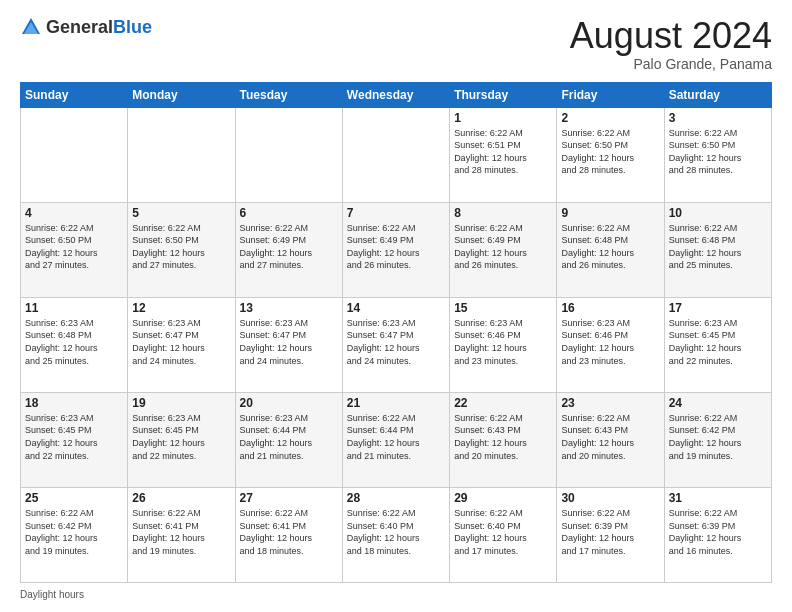 This screenshot has width=792, height=612. What do you see at coordinates (503, 152) in the screenshot?
I see `day-info: Sunrise: 6:22 AM Sunset: 6:51 PM Dayligh…` at bounding box center [503, 152].